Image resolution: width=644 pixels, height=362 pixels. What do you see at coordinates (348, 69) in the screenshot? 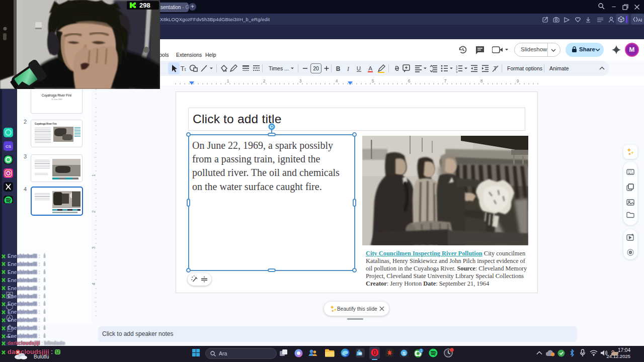
I see `svg-text: I` at bounding box center [348, 69].